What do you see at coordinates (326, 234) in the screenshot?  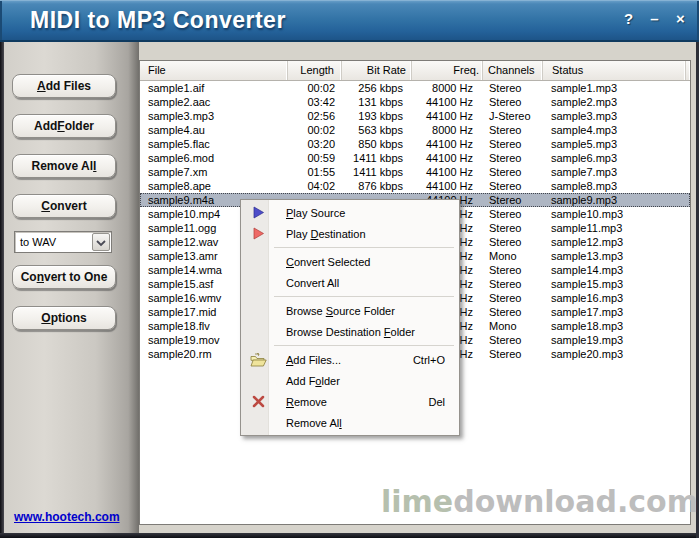 I see `menu-item-label: Play Destination` at bounding box center [326, 234].